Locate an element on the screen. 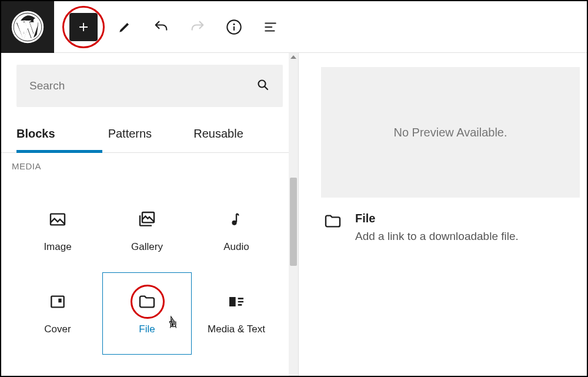  preview-description: Add a link to a downloadable file. is located at coordinates (437, 236).